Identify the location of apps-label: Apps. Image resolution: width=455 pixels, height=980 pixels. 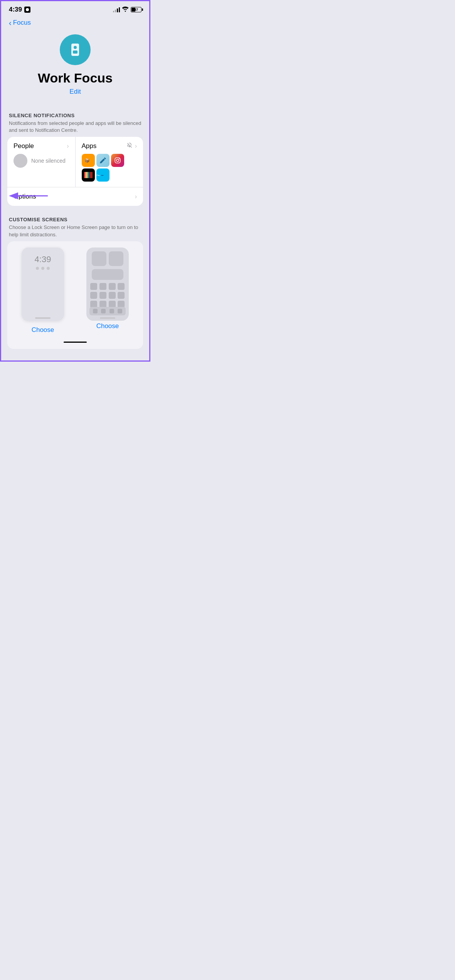
(89, 146).